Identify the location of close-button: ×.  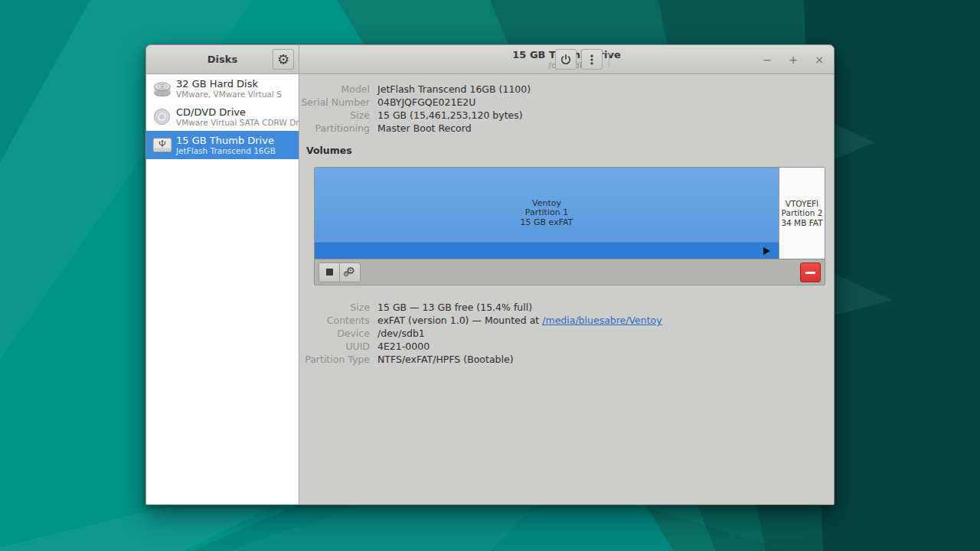
(819, 60).